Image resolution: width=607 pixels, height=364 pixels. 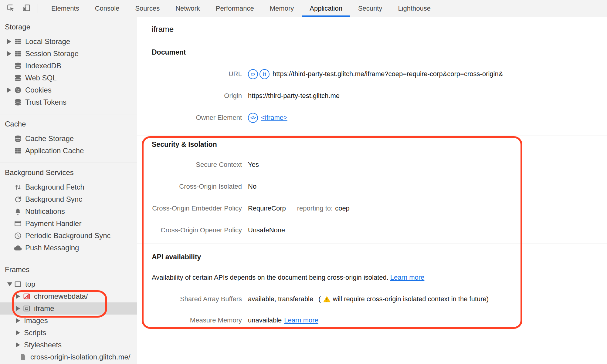 What do you see at coordinates (155, 29) in the screenshot?
I see `page-title: iframe` at bounding box center [155, 29].